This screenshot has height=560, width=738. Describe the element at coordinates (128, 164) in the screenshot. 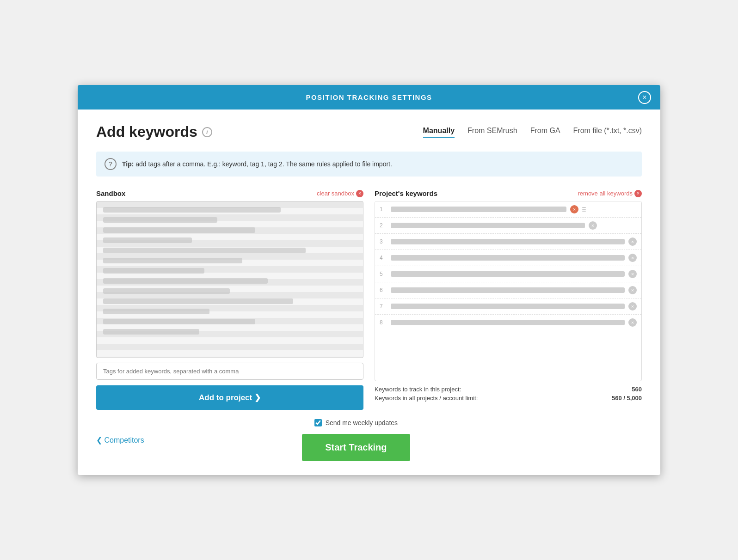

I see `tip-prefix: Tip:` at that location.